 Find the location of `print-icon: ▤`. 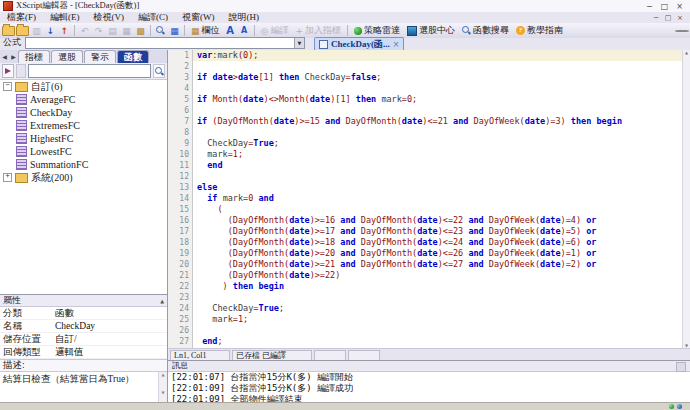

print-icon: ▤ is located at coordinates (112, 30).